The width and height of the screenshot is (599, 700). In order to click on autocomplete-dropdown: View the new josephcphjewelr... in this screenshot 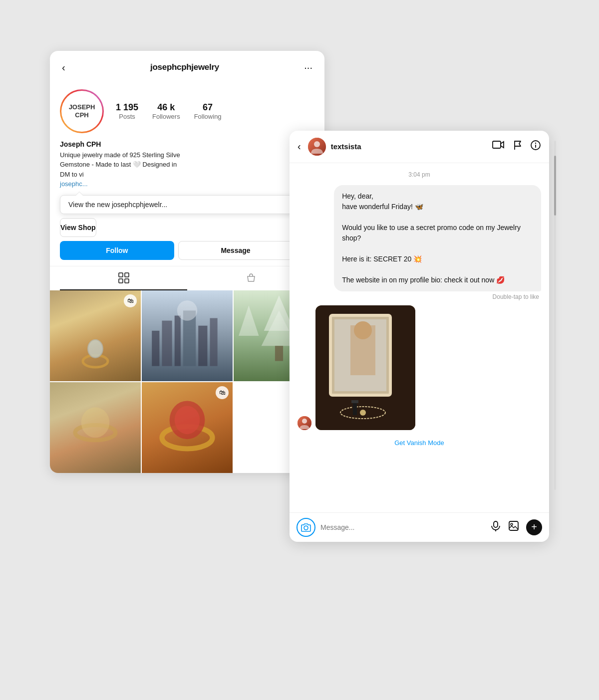, I will do `click(187, 205)`.